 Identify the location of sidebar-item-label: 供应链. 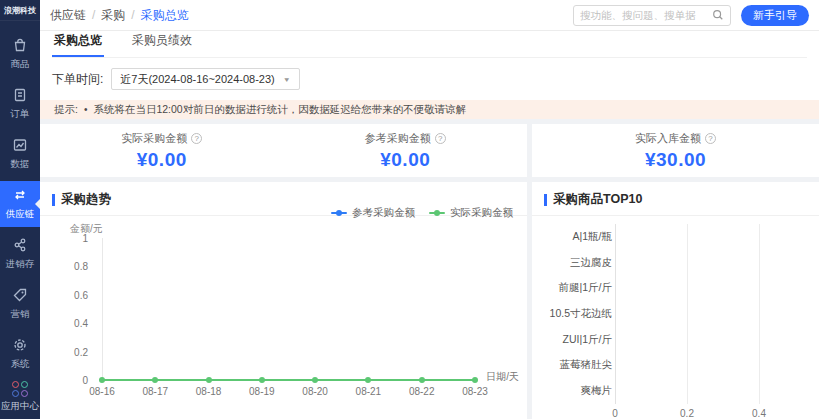
(20, 214).